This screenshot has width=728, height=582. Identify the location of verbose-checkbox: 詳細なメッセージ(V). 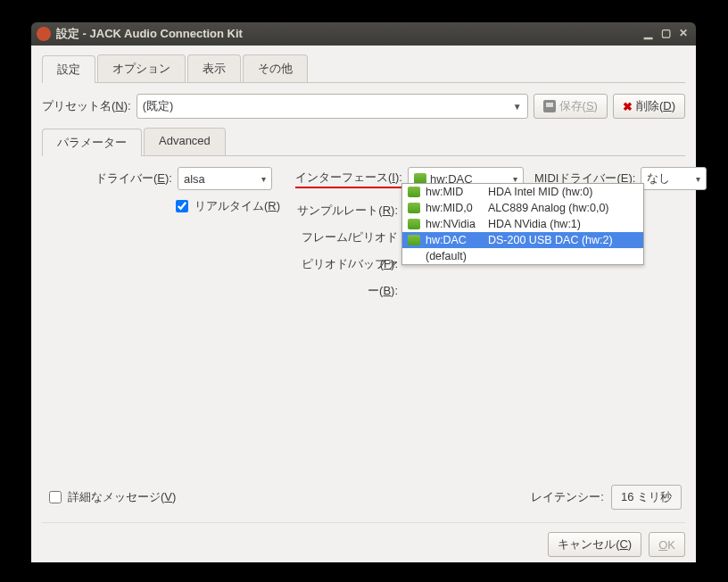
(111, 497).